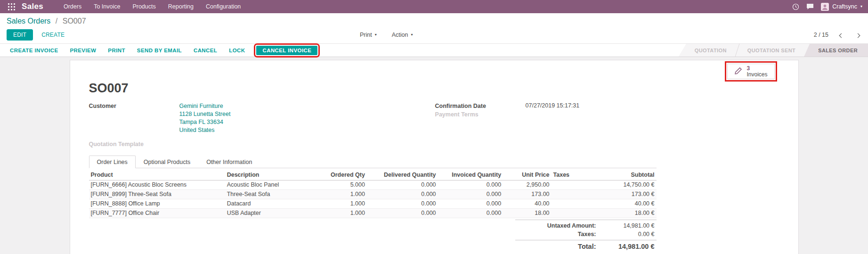  What do you see at coordinates (471, 175) in the screenshot?
I see `col-invoiced-quantity: Invoiced Quantity` at bounding box center [471, 175].